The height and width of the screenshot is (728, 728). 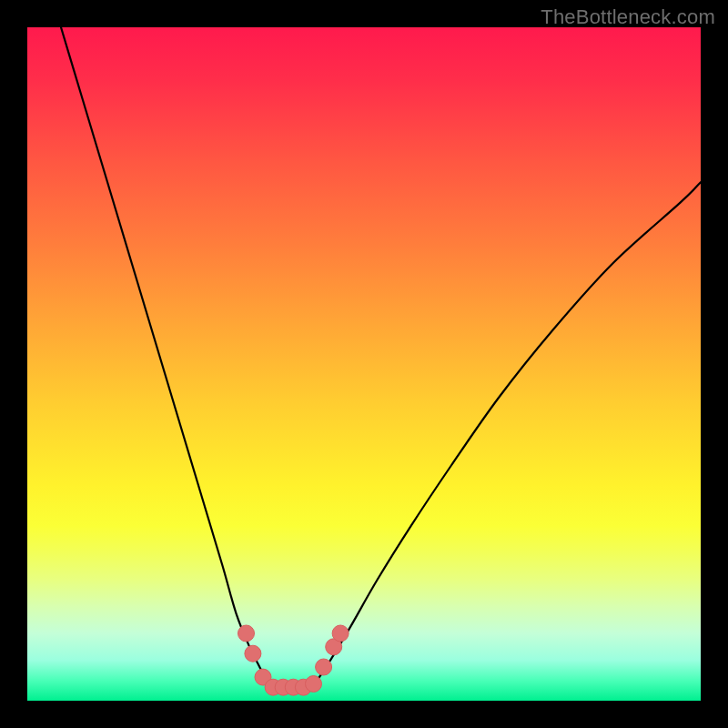 I want to click on watermark-text: TheBottleneck.com, so click(x=628, y=17).